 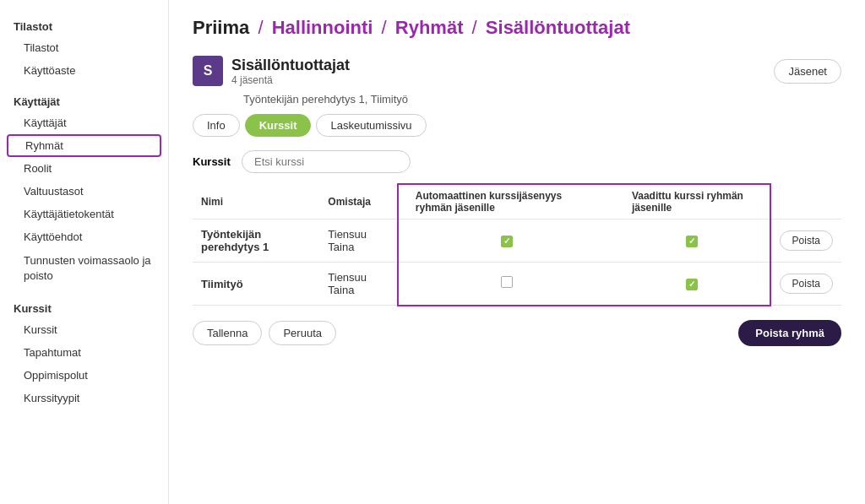 I want to click on sidebar-section-kayttajat: Käyttäjät Käyttäjät Ryhmät Roolit Valtuu…, so click(x=84, y=189).